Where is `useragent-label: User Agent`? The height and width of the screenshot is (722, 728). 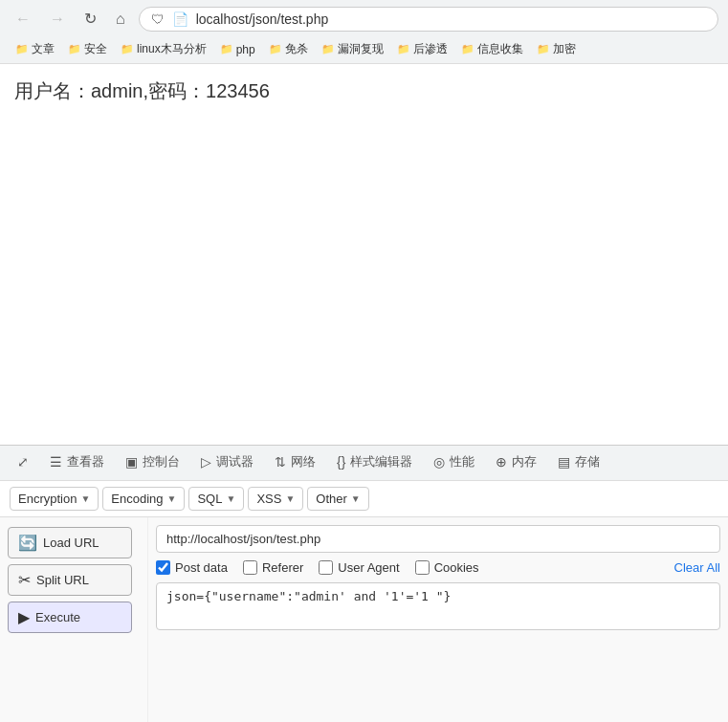 useragent-label: User Agent is located at coordinates (368, 568).